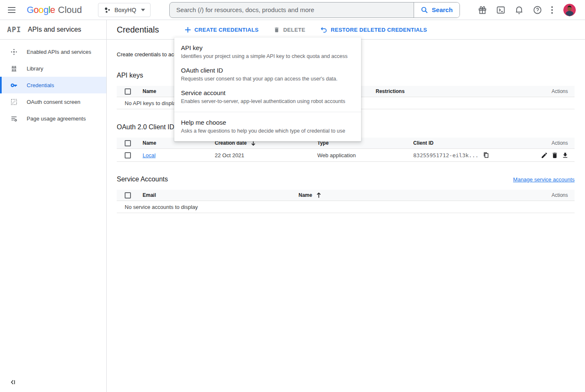  Describe the element at coordinates (14, 85) in the screenshot. I see `key-icon` at that location.